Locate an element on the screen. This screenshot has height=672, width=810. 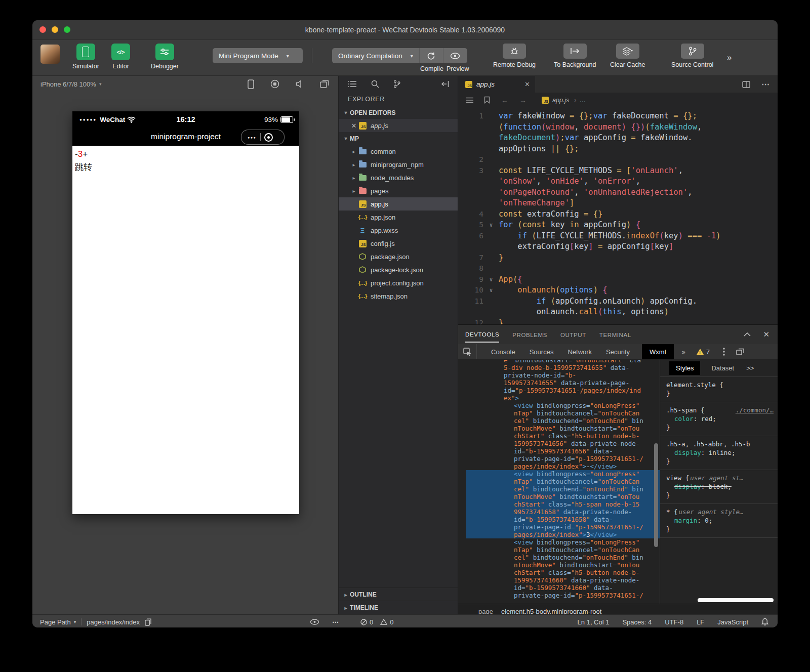
code-editor: 1var fakeWindow = {};var fakeDocument = … is located at coordinates (618, 216).